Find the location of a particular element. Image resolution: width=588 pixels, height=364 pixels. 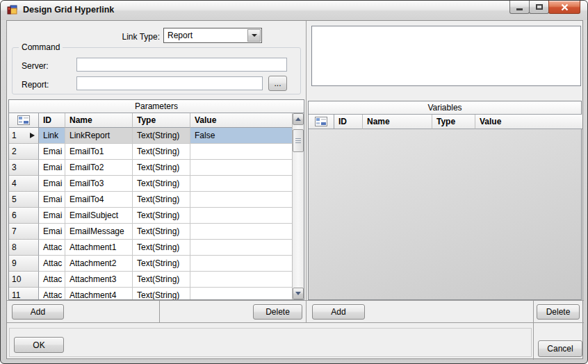

right-panel-textbox is located at coordinates (446, 56).